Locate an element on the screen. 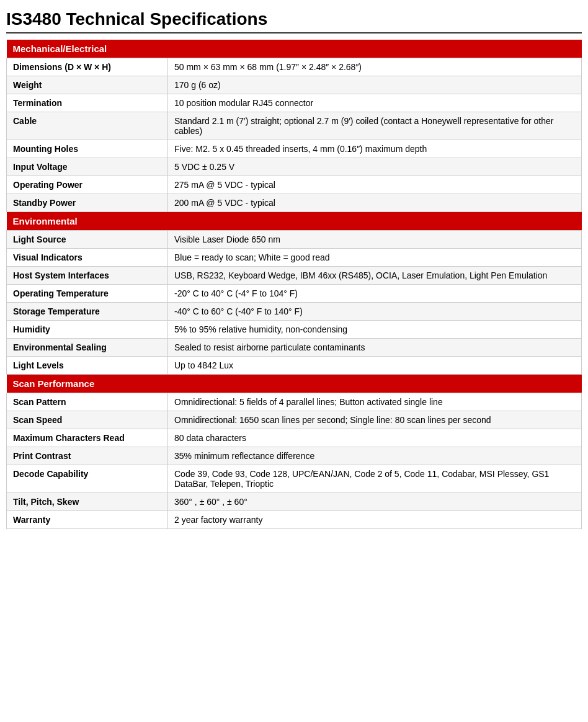 This screenshot has height=722, width=588. table-row: Operating Temperature-20° C to 40° C (-4… is located at coordinates (294, 294).